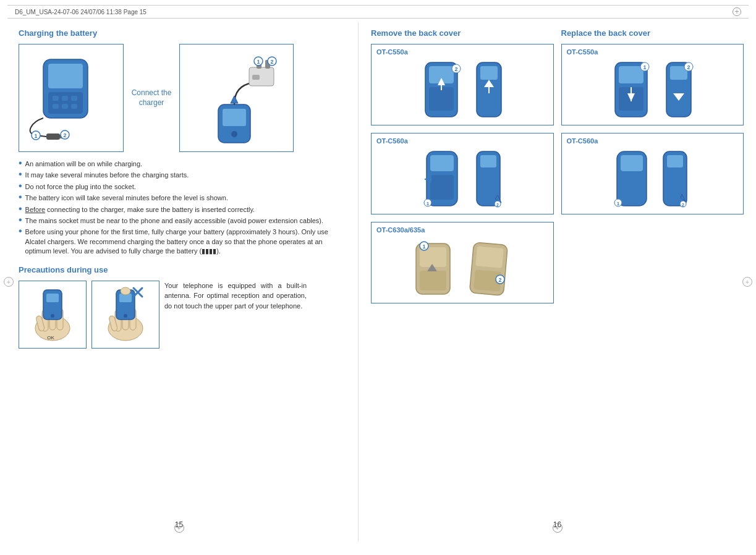 The image size is (756, 555). What do you see at coordinates (71, 98) in the screenshot?
I see `charging-phone-svg: 1 2` at bounding box center [71, 98].